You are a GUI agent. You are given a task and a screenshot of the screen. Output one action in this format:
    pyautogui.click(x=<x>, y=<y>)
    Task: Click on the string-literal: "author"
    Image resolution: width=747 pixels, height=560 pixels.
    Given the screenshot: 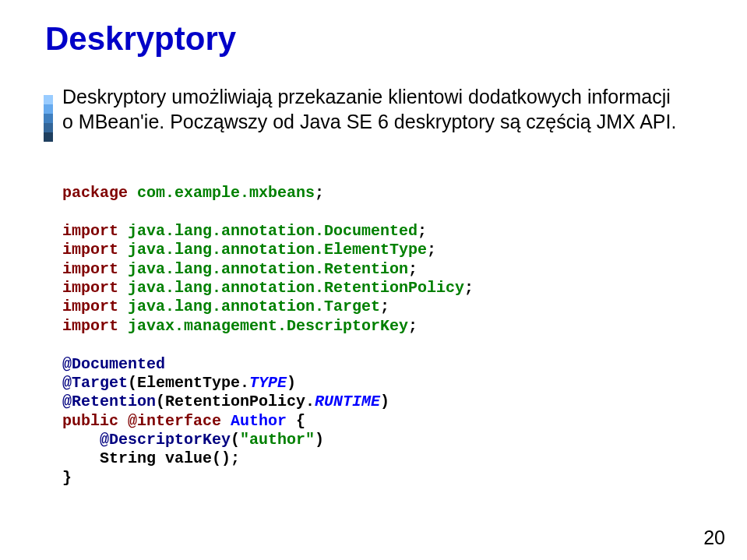 What is the action you would take?
    pyautogui.click(x=277, y=439)
    